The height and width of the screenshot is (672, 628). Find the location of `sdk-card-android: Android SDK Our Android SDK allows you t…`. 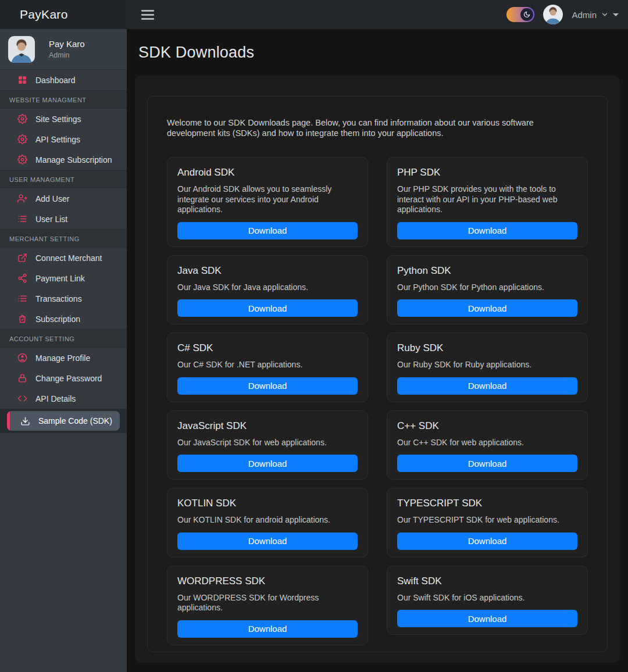

sdk-card-android: Android SDK Our Android SDK allows you t… is located at coordinates (267, 202).